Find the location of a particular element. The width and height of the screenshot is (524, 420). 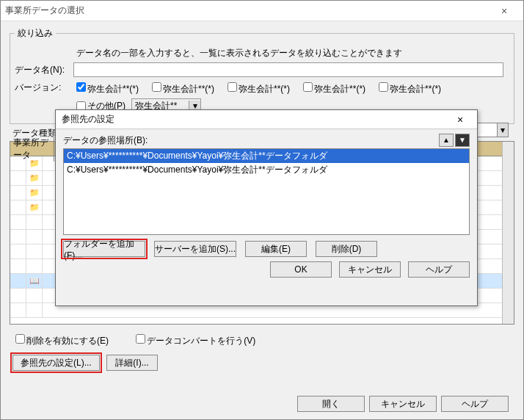

ref-settings-button: 参照先の設定(L)... is located at coordinates (56, 363).